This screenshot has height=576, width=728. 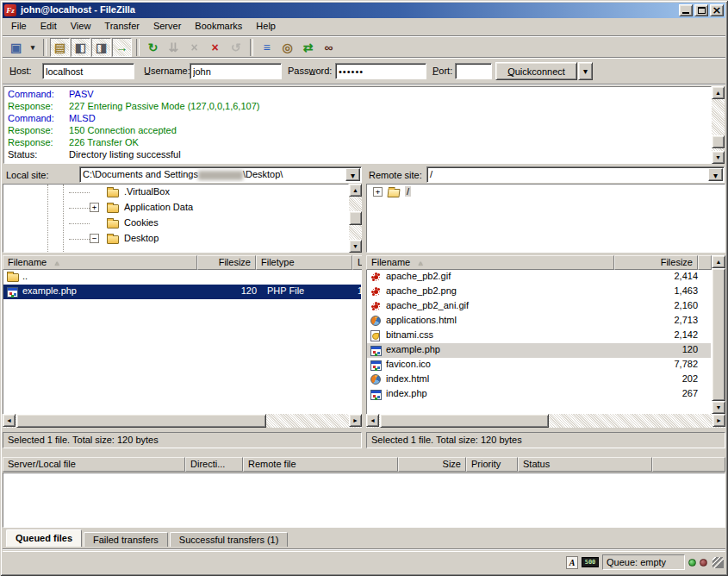 What do you see at coordinates (705, 262) in the screenshot?
I see `column-header-filler` at bounding box center [705, 262].